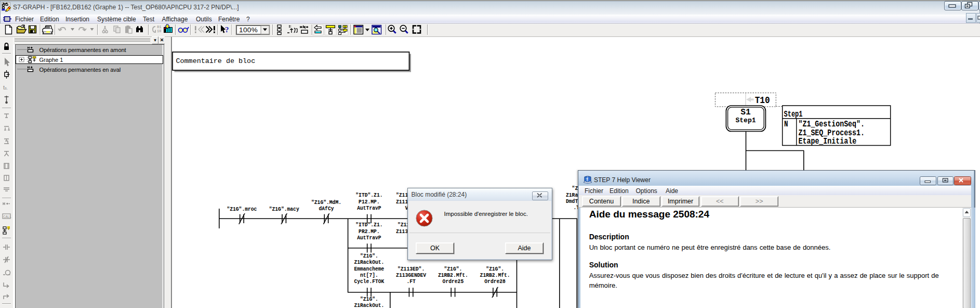 This screenshot has height=308, width=980. What do you see at coordinates (453, 282) in the screenshot?
I see `svg-text: Ordre25` at bounding box center [453, 282].